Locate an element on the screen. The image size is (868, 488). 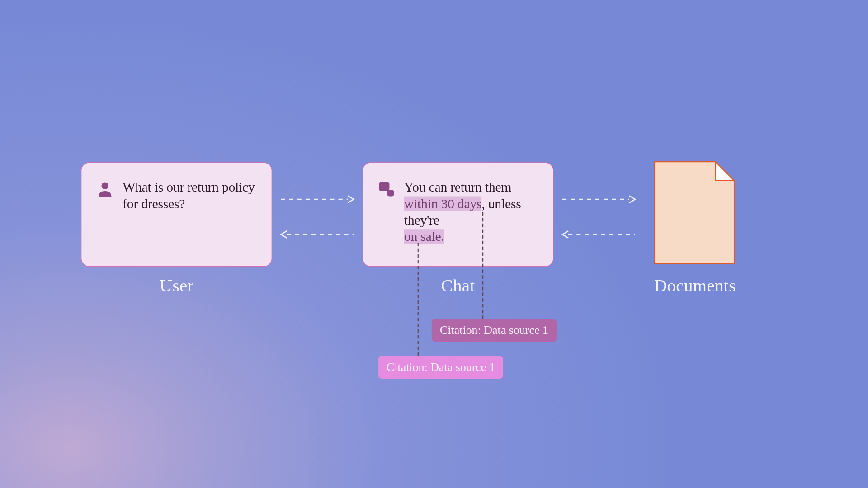
documents-icon is located at coordinates (694, 212).